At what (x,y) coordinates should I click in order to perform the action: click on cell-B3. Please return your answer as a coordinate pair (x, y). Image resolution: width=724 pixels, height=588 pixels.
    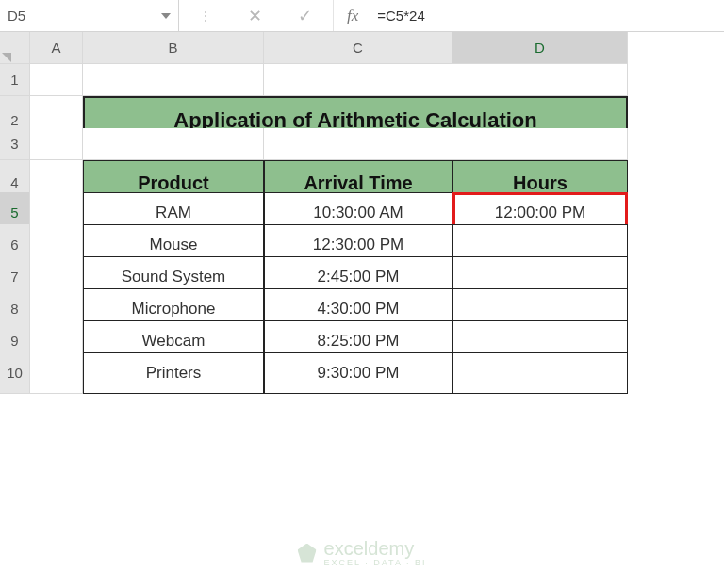
    Looking at the image, I should click on (173, 144).